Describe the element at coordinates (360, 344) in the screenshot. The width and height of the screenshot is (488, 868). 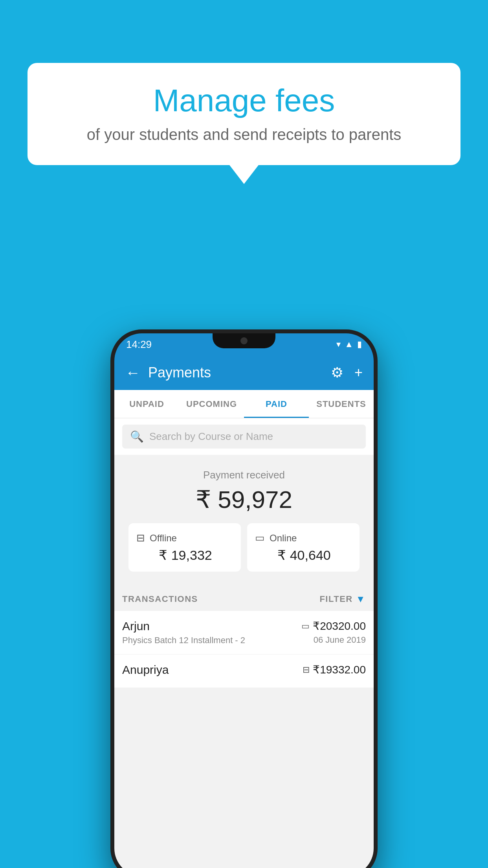
I see `battery-icon: ▮` at that location.